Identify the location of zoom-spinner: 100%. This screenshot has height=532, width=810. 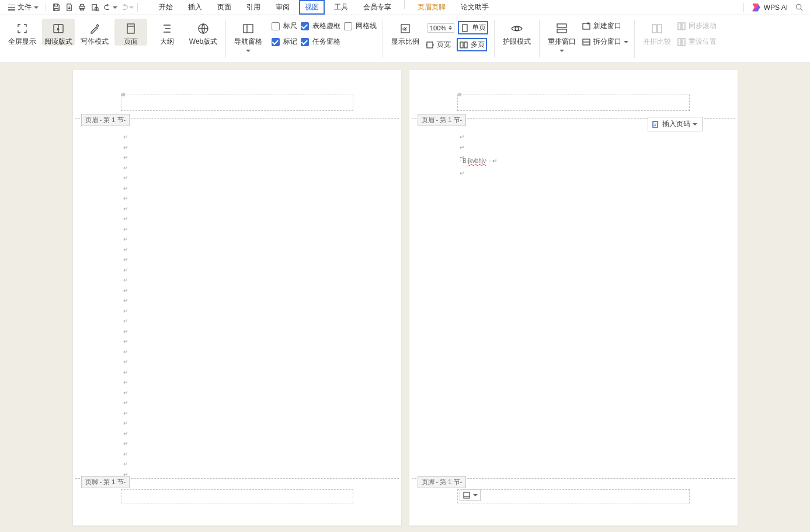
(441, 28).